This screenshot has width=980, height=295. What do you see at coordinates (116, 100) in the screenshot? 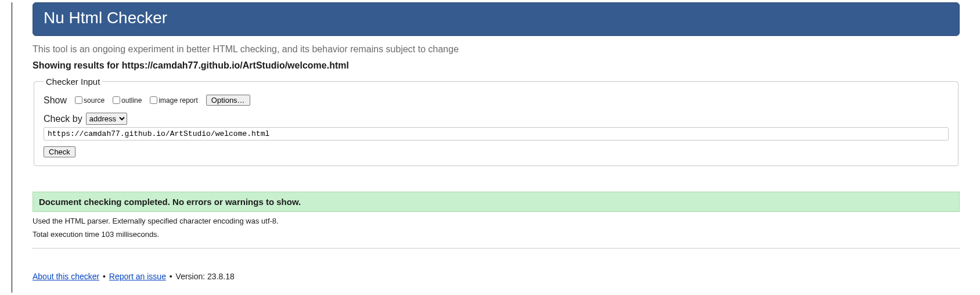
I see `checkbox-outline` at bounding box center [116, 100].